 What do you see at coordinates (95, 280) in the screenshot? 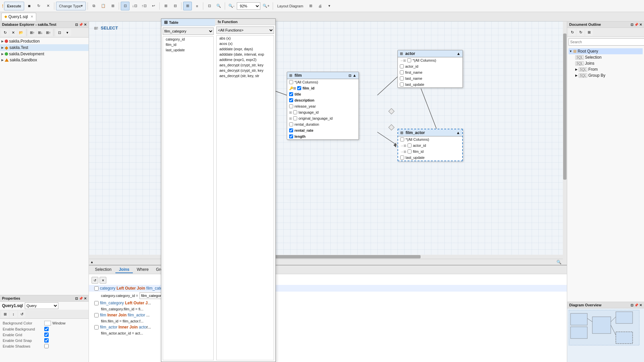
I see `join-add-btn: ↺` at bounding box center [95, 280].